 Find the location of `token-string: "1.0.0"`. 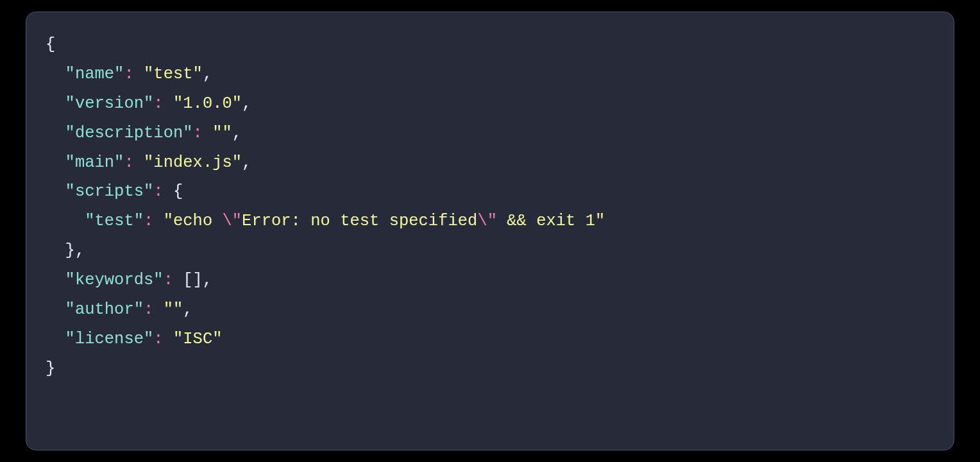

token-string: "1.0.0" is located at coordinates (208, 104).